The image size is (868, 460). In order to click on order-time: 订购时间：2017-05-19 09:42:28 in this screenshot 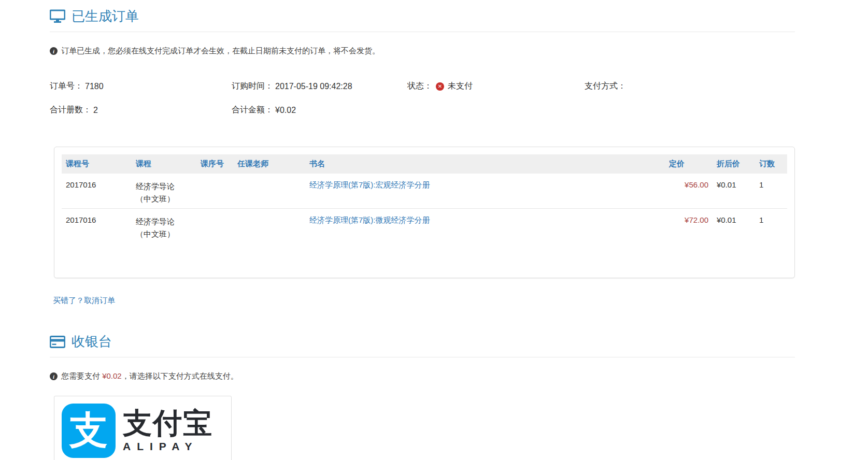, I will do `click(319, 86)`.